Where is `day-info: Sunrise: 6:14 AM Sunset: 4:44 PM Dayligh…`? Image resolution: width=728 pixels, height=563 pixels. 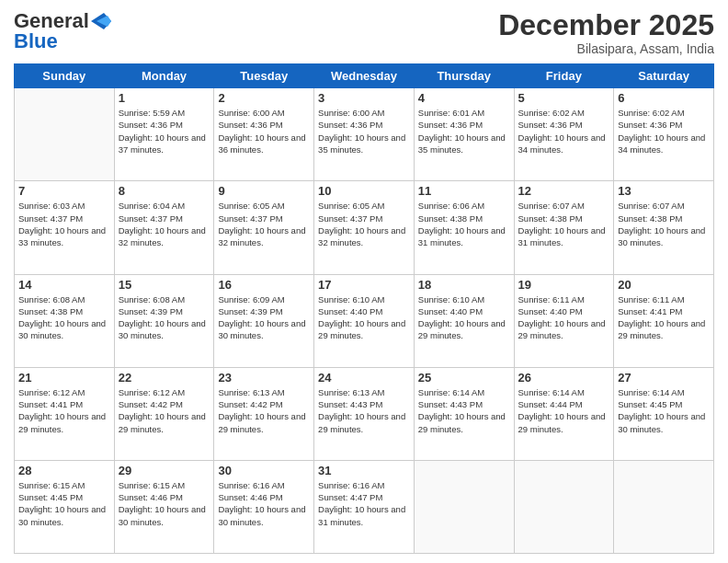
day-info: Sunrise: 6:14 AM Sunset: 4:44 PM Dayligh… is located at coordinates (564, 410).